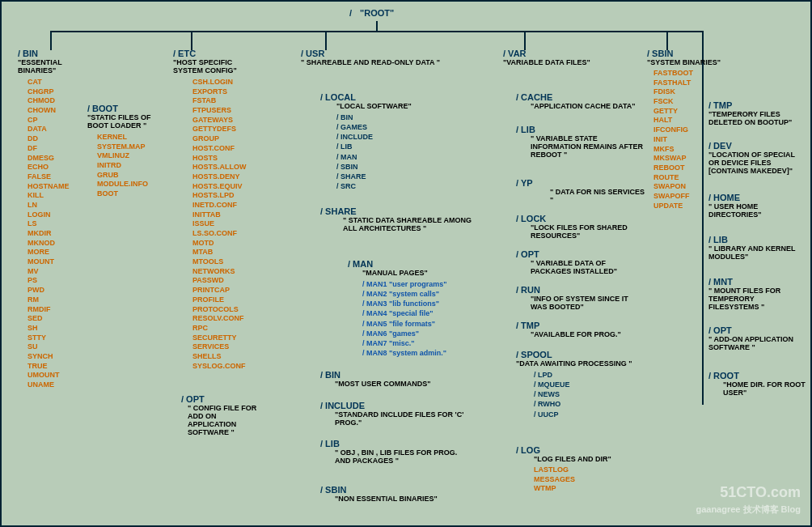 This screenshot has width=812, height=527. Describe the element at coordinates (55, 310) in the screenshot. I see `list-item: RMDIF` at that location.